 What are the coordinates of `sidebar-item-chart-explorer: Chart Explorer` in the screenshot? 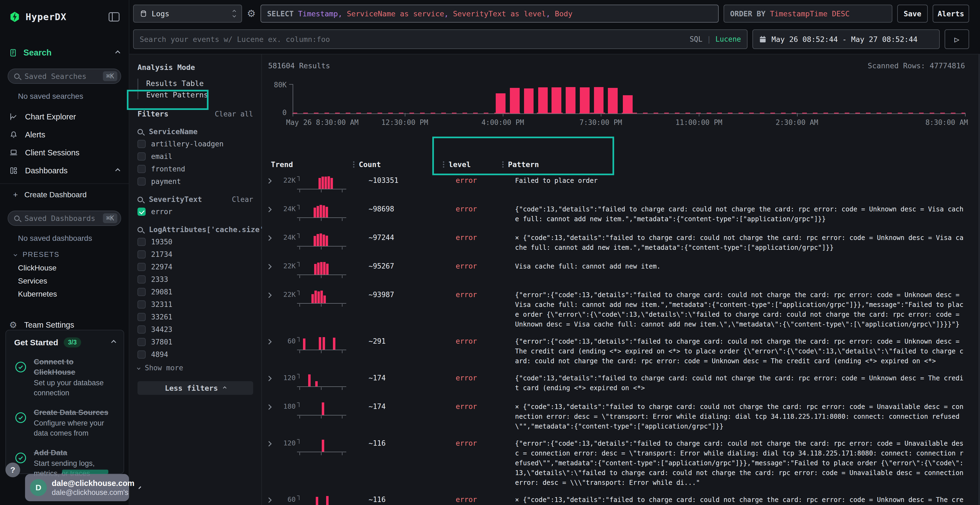 It's located at (64, 117).